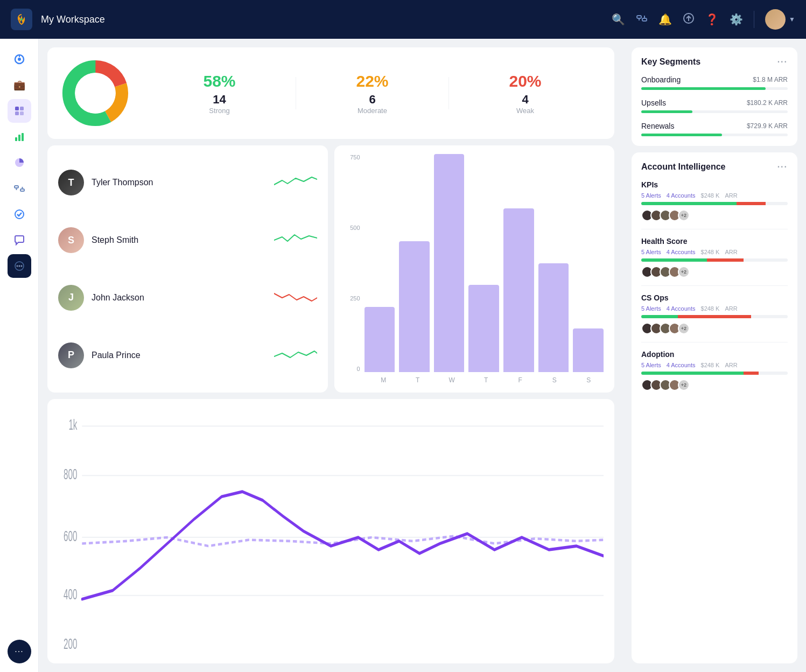 The image size is (806, 672). What do you see at coordinates (353, 157) in the screenshot?
I see `y-label-750: 750` at bounding box center [353, 157].